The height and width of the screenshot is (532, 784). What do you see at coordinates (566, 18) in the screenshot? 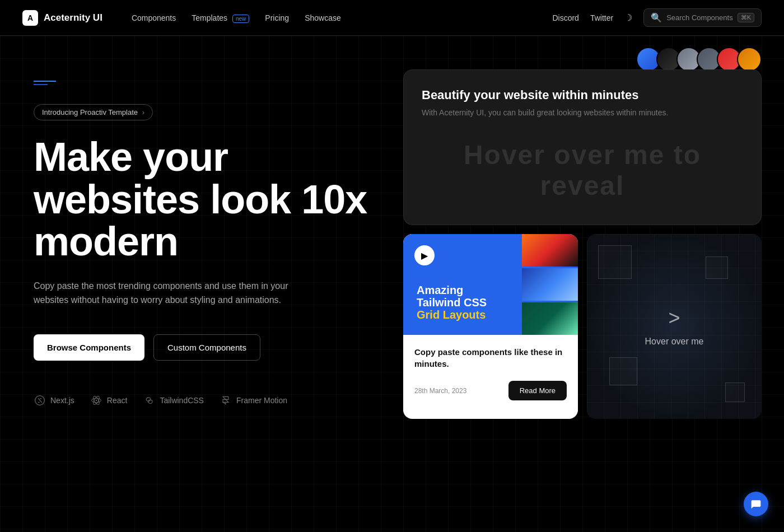
I see `nav-discord: Discord` at bounding box center [566, 18].